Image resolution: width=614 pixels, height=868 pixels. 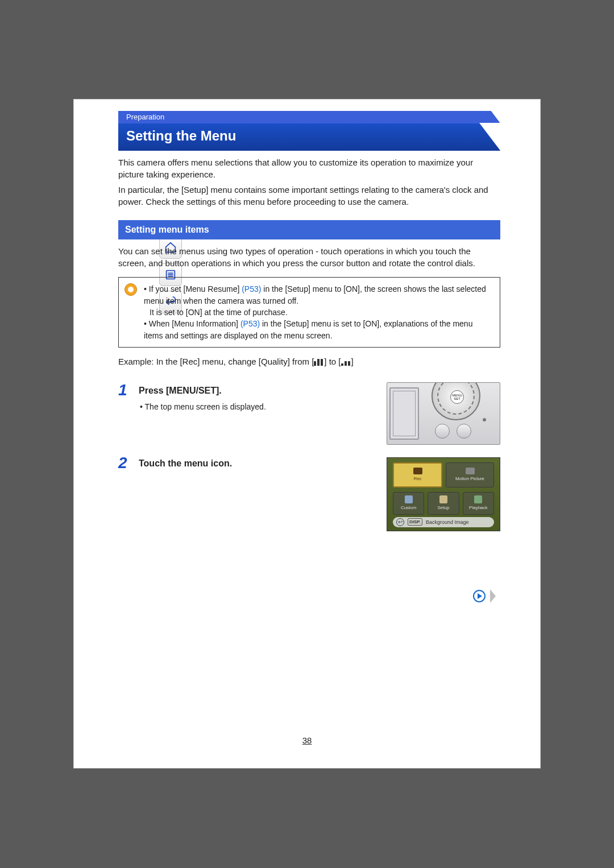 What do you see at coordinates (408, 503) in the screenshot?
I see `menu-tile-custom: Custom` at bounding box center [408, 503].